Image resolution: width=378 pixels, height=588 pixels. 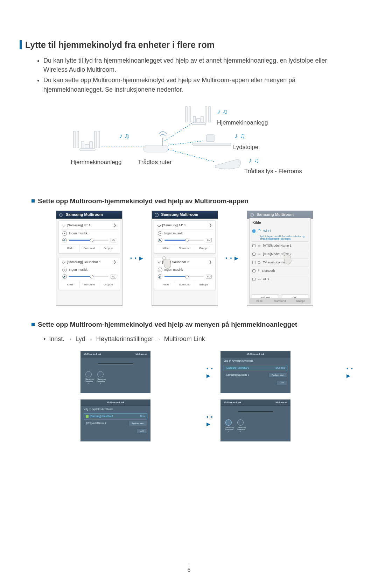 I want to click on phone1-app-title: Samsung Multiroom, so click(x=84, y=215).